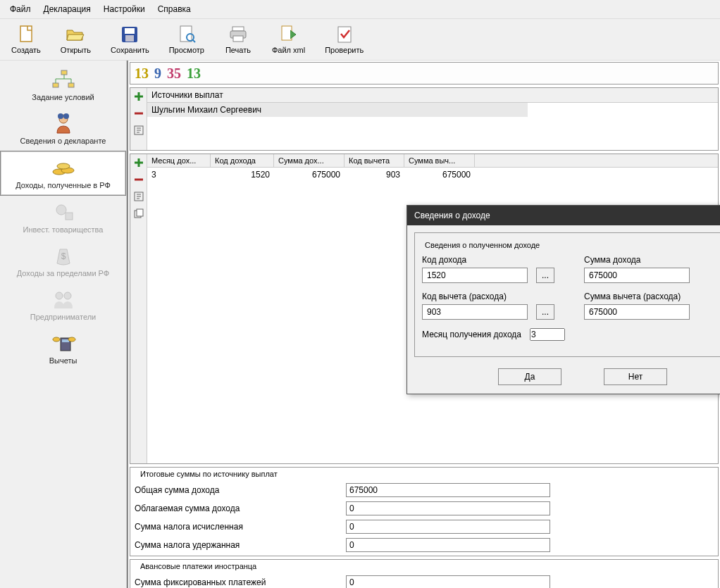  What do you see at coordinates (240, 545) in the screenshot?
I see `tax-withheld-label: Сумма налога удержанная` at bounding box center [240, 545].